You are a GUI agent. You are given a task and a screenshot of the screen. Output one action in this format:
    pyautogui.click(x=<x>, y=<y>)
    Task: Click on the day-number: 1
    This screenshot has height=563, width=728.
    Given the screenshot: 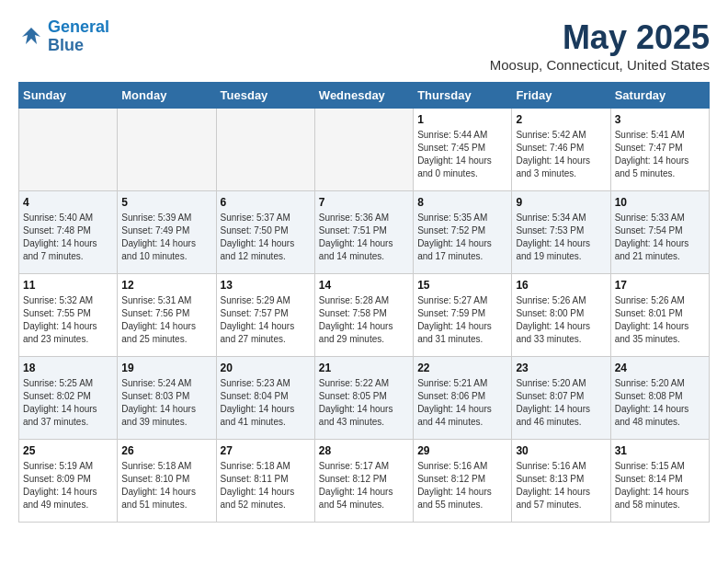 What is the action you would take?
    pyautogui.click(x=462, y=120)
    